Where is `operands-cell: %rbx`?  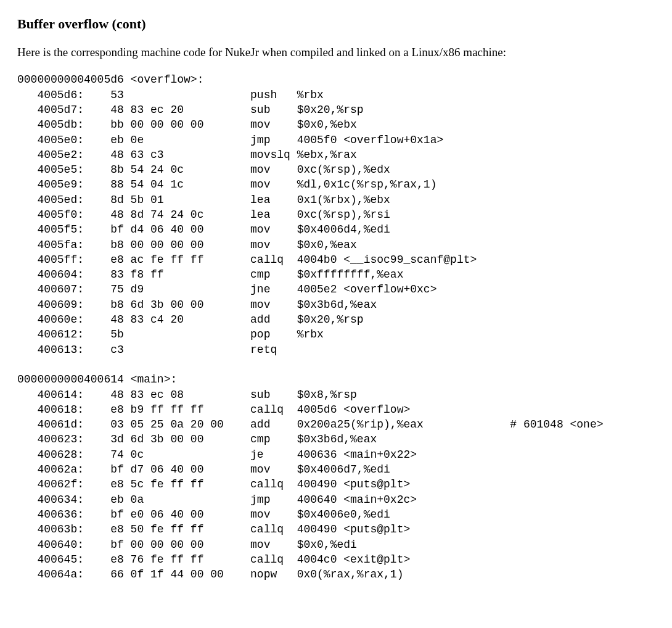 operands-cell: %rbx is located at coordinates (404, 95).